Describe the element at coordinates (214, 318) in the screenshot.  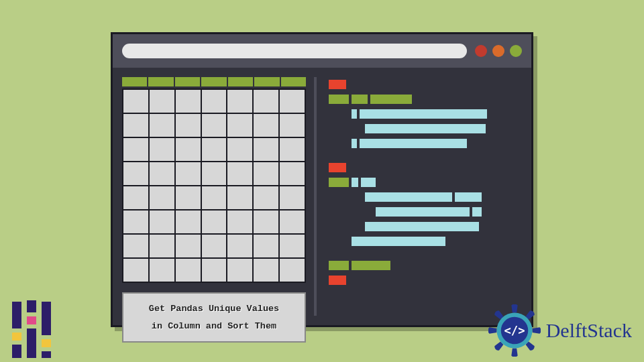
I see `caption-box: Get Pandas Unique Values in Column and S…` at that location.